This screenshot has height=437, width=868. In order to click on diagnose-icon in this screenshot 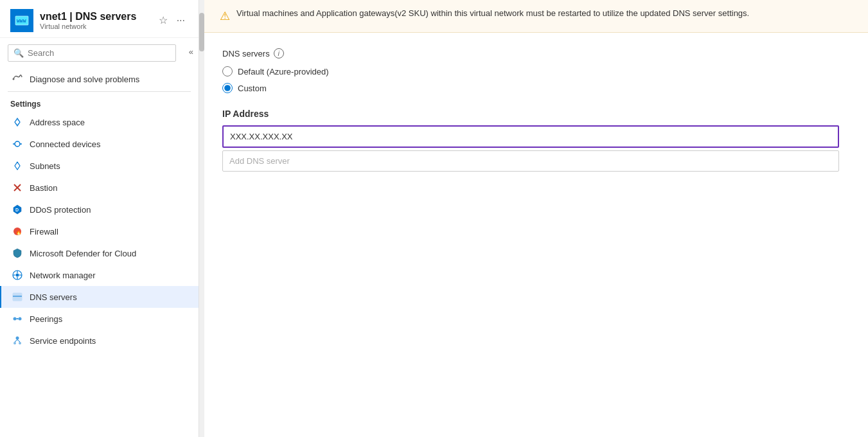, I will do `click(17, 79)`.